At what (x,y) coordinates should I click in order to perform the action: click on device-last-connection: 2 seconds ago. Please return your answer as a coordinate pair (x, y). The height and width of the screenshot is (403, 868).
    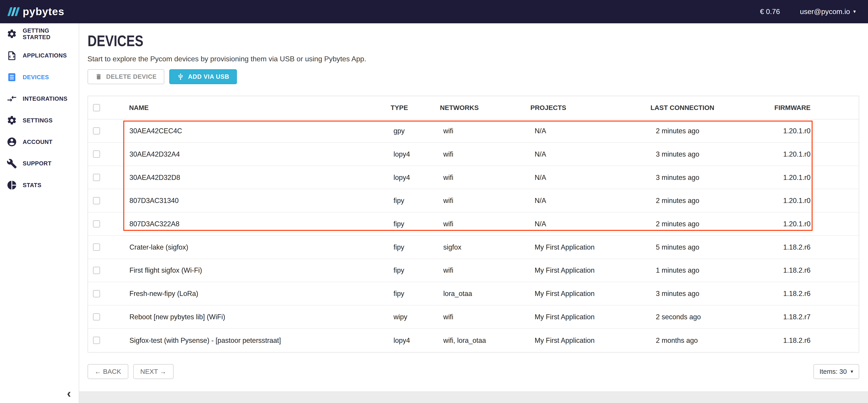
    Looking at the image, I should click on (718, 317).